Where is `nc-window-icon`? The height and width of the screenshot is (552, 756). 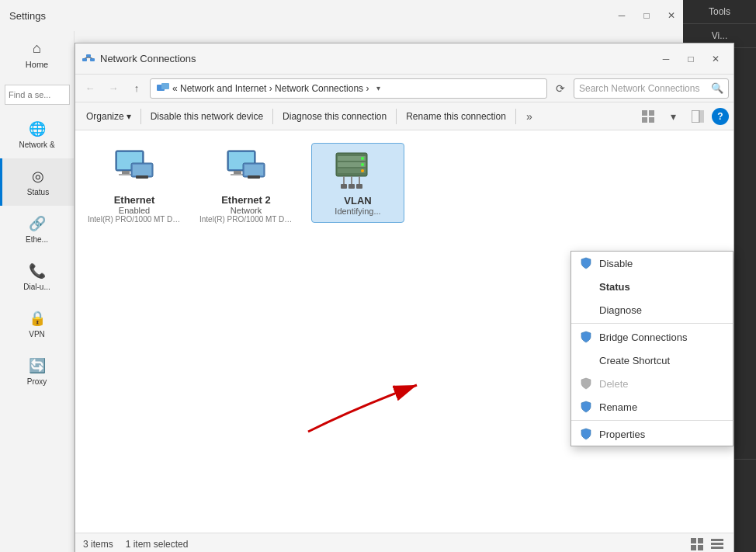 nc-window-icon is located at coordinates (88, 59).